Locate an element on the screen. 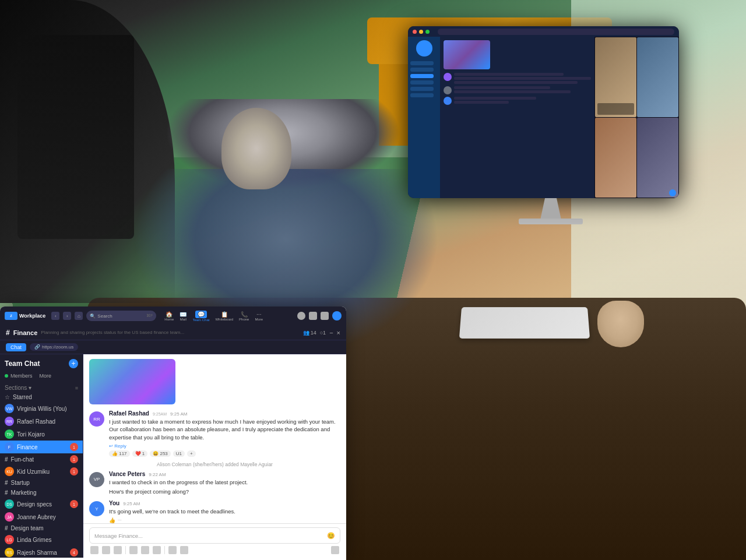 The width and height of the screenshot is (746, 560). kid-badge: 1 is located at coordinates (74, 471).